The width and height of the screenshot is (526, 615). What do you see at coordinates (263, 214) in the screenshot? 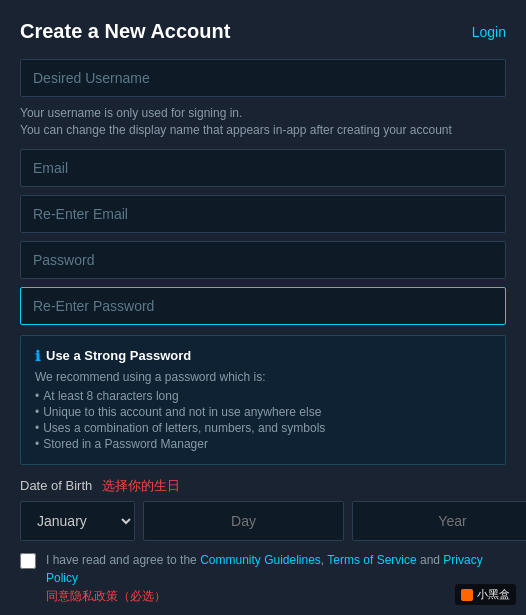
I see `re-email-input: 确认邮箱` at bounding box center [263, 214].